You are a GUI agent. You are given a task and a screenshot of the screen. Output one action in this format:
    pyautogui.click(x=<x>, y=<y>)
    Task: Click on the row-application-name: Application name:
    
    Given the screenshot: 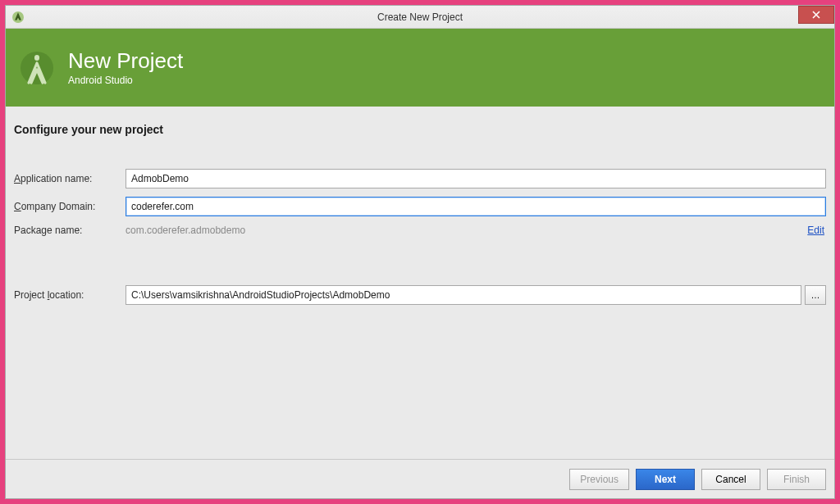 What is the action you would take?
    pyautogui.click(x=420, y=179)
    